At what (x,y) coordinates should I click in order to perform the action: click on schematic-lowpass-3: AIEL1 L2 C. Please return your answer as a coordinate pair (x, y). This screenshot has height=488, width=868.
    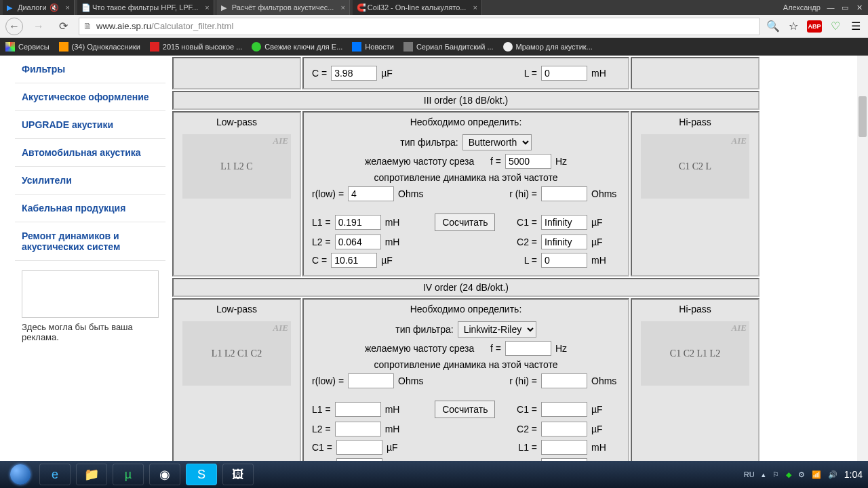
    Looking at the image, I should click on (237, 167).